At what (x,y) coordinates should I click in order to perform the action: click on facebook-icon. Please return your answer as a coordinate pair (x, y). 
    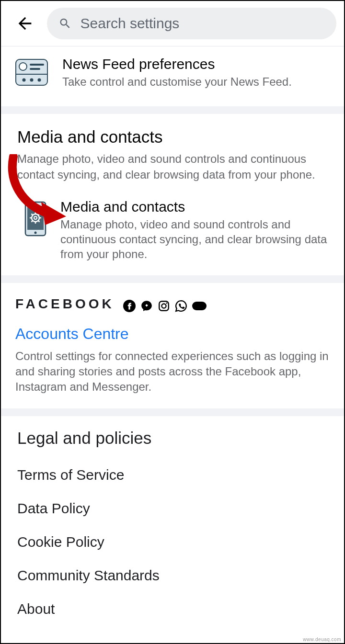
    Looking at the image, I should click on (129, 306).